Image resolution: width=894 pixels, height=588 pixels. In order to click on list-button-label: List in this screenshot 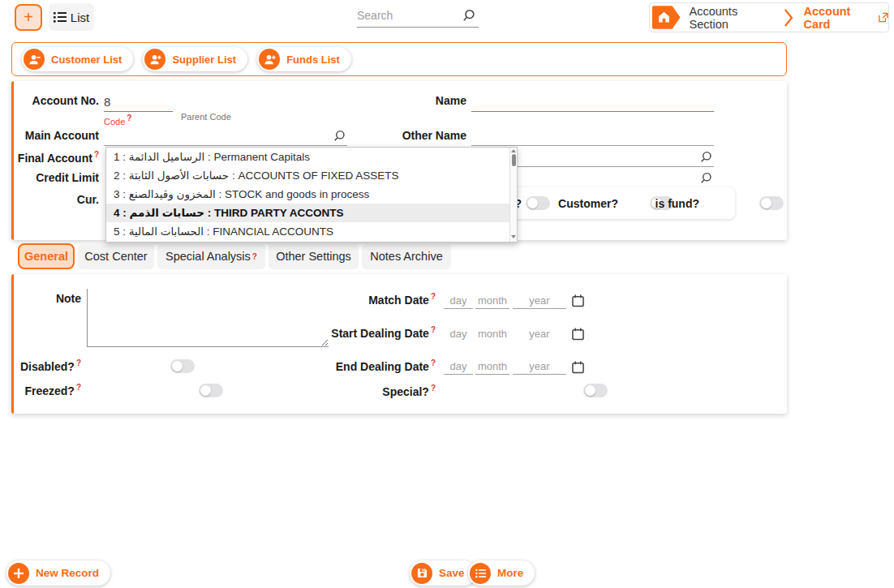, I will do `click(80, 18)`.